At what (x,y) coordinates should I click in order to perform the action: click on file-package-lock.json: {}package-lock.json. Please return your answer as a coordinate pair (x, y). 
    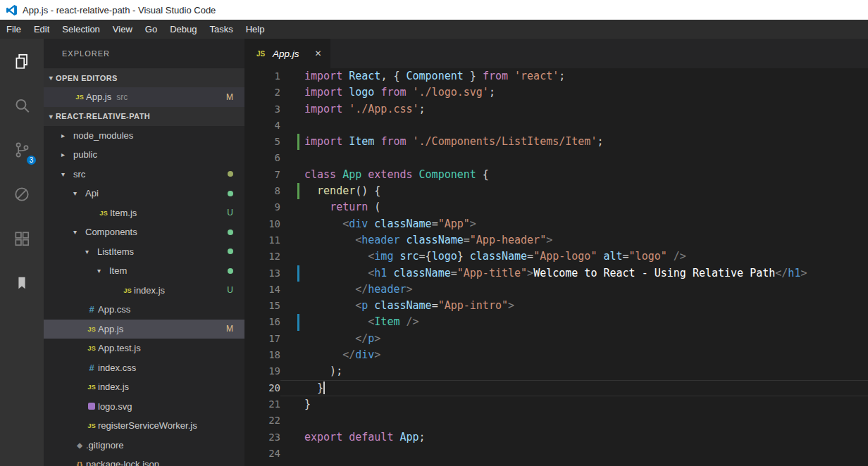
    Looking at the image, I should click on (144, 460).